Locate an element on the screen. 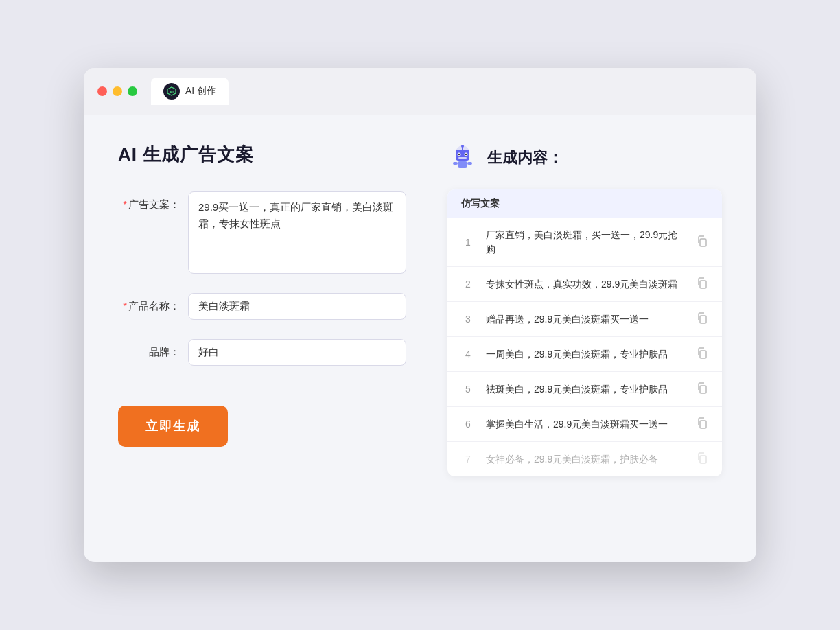 The image size is (840, 630). maximize-button is located at coordinates (132, 91).